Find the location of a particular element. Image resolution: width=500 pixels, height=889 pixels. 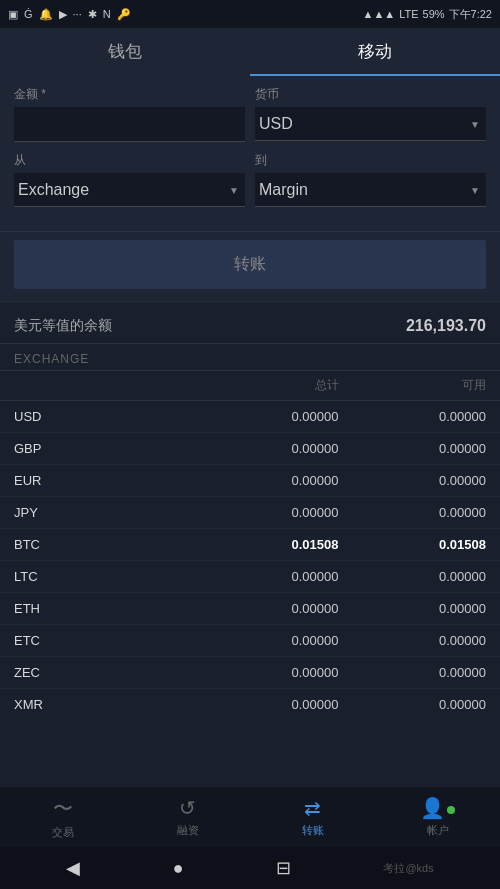

row-currency: JPY is located at coordinates (102, 512).